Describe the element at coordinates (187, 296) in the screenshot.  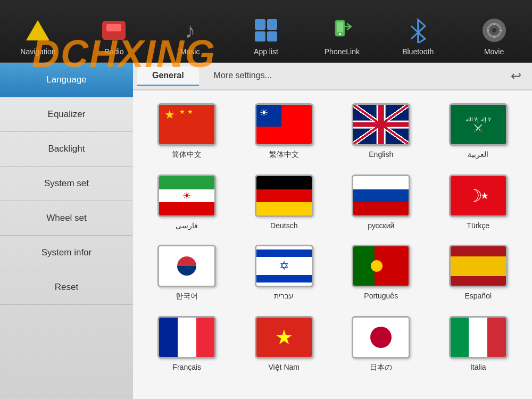
I see `lang-name-korean: 한국어` at that location.